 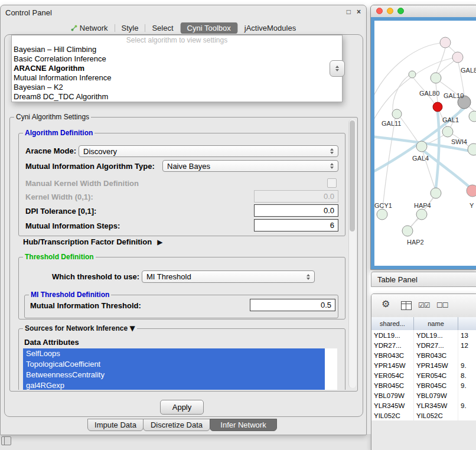 What do you see at coordinates (332, 151) in the screenshot?
I see `combo-arrows-icon` at bounding box center [332, 151].